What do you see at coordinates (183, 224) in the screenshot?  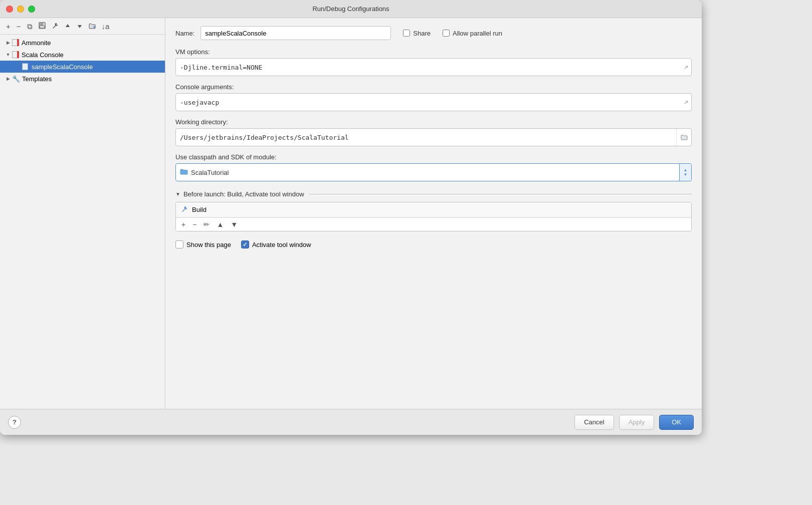 I see `before-launch-add-button: +` at bounding box center [183, 224].